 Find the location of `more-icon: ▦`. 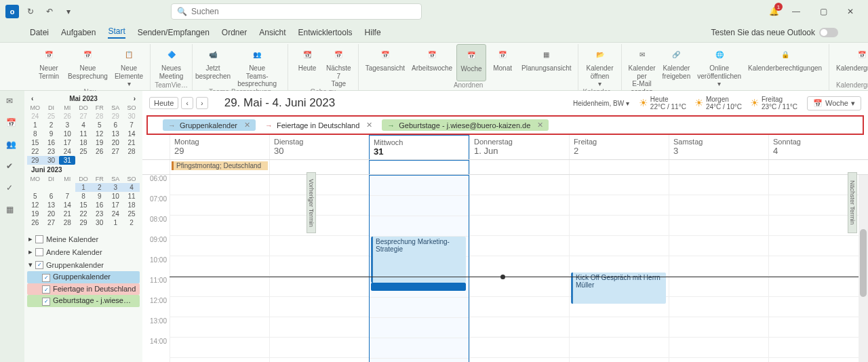

more-icon: ▦ is located at coordinates (12, 211).